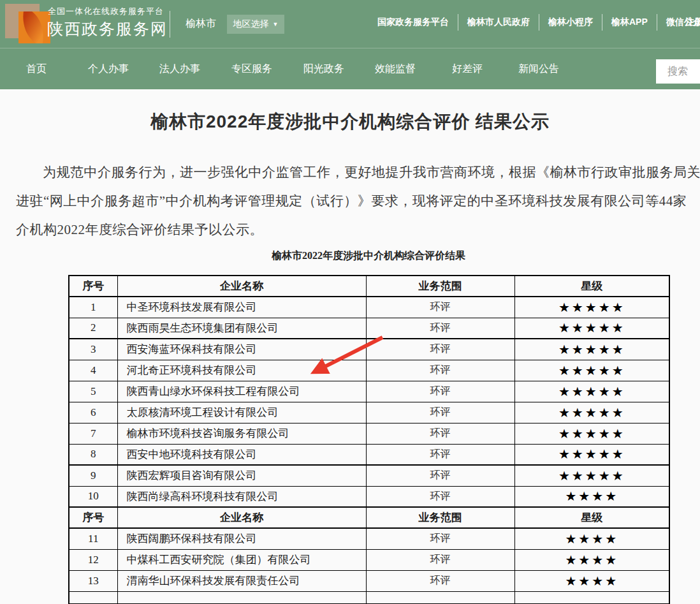 The height and width of the screenshot is (604, 700). What do you see at coordinates (93, 560) in the screenshot?
I see `no-cell: 12` at bounding box center [93, 560].